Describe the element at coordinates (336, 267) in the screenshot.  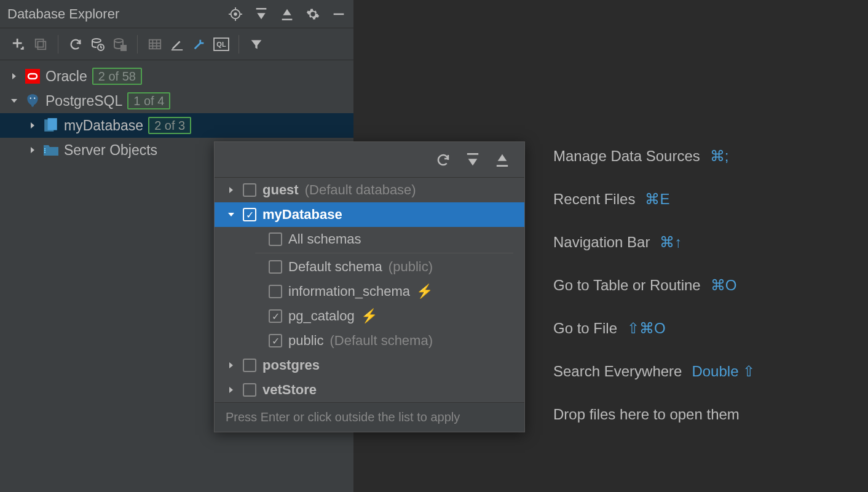
I see `item-label: Default schema` at that location.